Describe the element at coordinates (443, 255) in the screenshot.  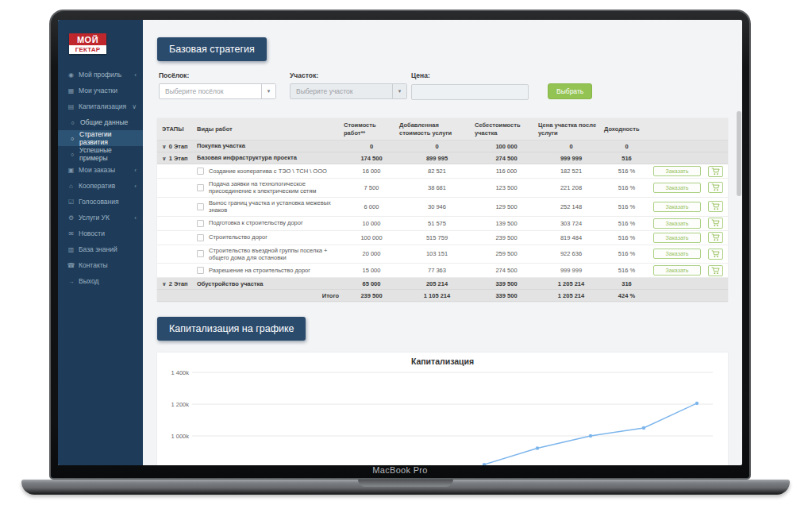
I see `table-row: Строительство въездной группы поселка + …` at that location.